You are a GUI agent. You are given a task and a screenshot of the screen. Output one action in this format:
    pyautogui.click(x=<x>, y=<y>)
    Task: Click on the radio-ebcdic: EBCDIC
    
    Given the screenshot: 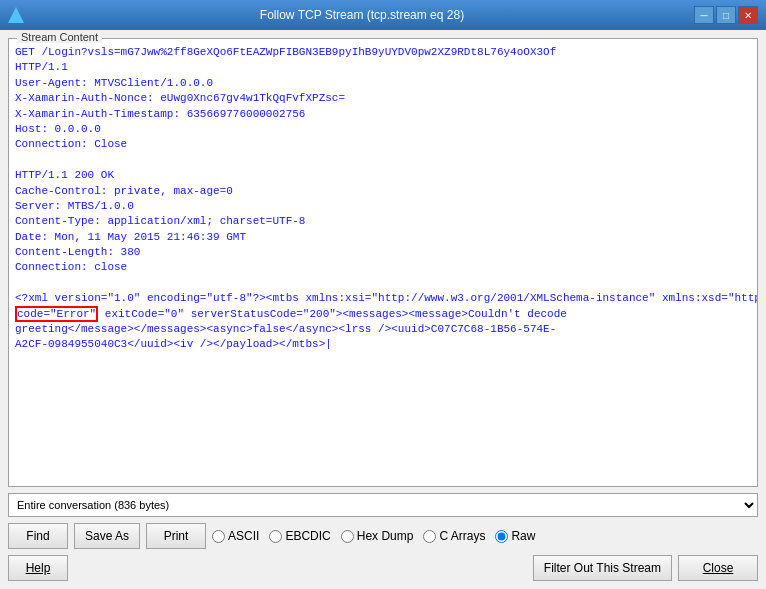 What is the action you would take?
    pyautogui.click(x=300, y=536)
    